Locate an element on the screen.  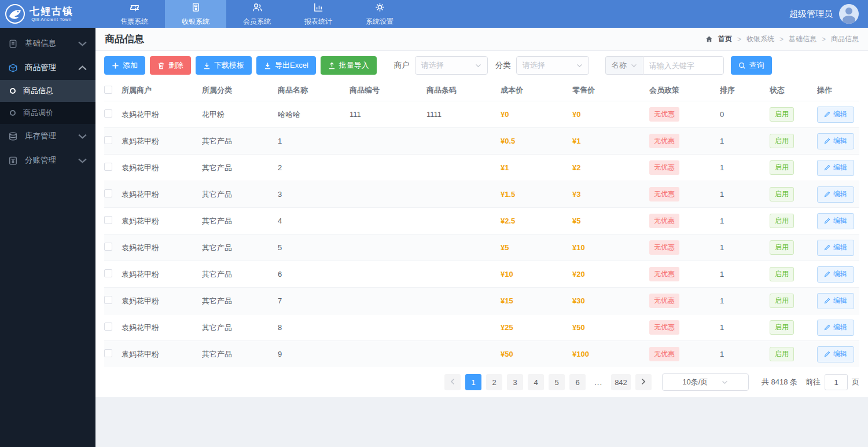
delete-button: 删除 is located at coordinates (170, 65).